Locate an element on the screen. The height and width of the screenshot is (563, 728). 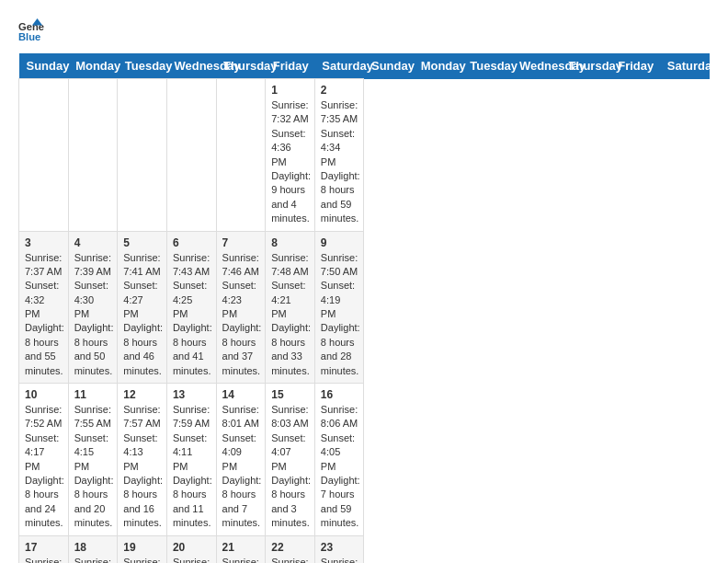
logo: General Blue is located at coordinates (33, 31).